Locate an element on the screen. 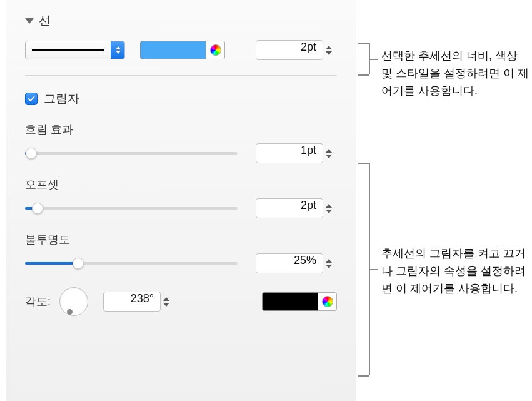 This screenshot has width=532, height=401. offset-stepper is located at coordinates (331, 208).